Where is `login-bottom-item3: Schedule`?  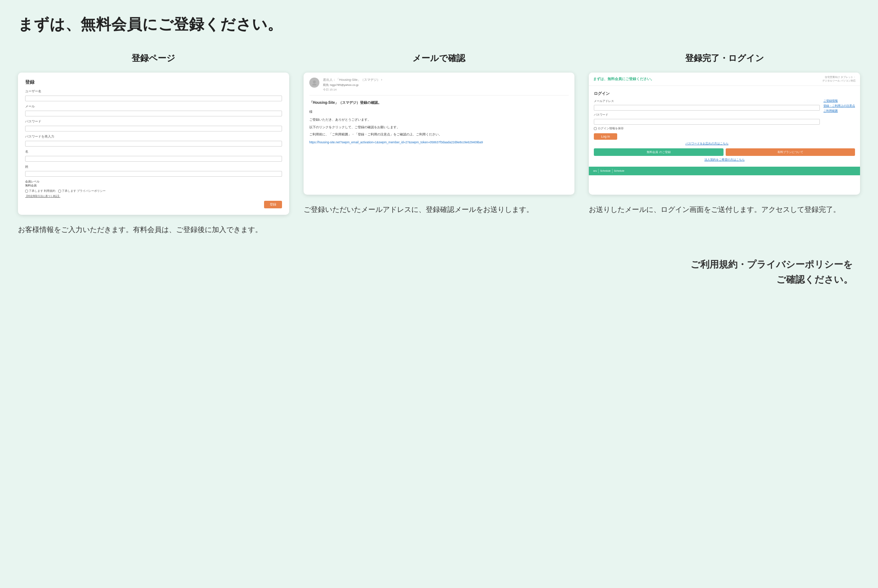 login-bottom-item3: Schedule is located at coordinates (619, 171).